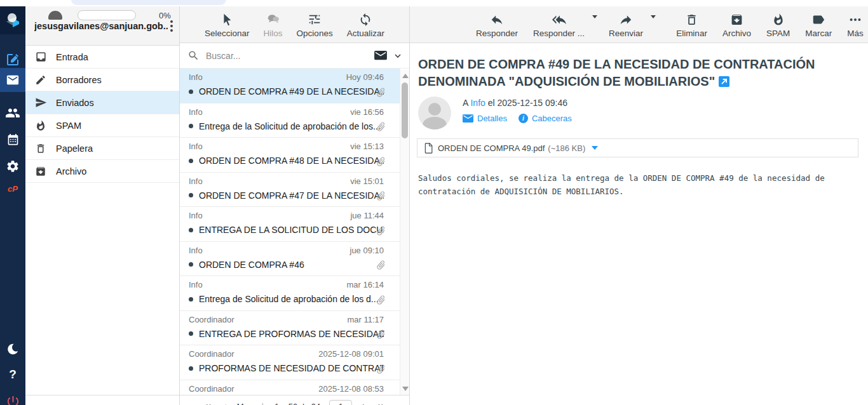  What do you see at coordinates (290, 293) in the screenshot?
I see `message-row: Infomar 16:14 Entrega de Solicitud de ap…` at bounding box center [290, 293].